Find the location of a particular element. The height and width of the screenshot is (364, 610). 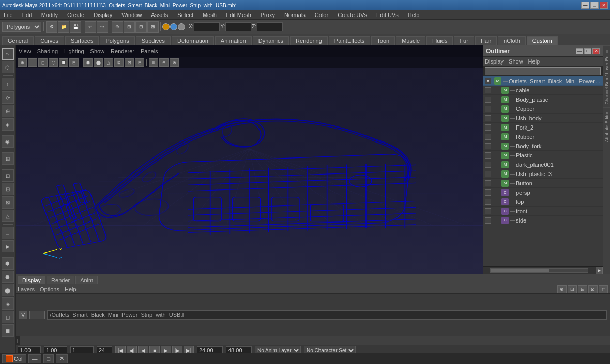

universal-manip: ◈ is located at coordinates (8, 124).